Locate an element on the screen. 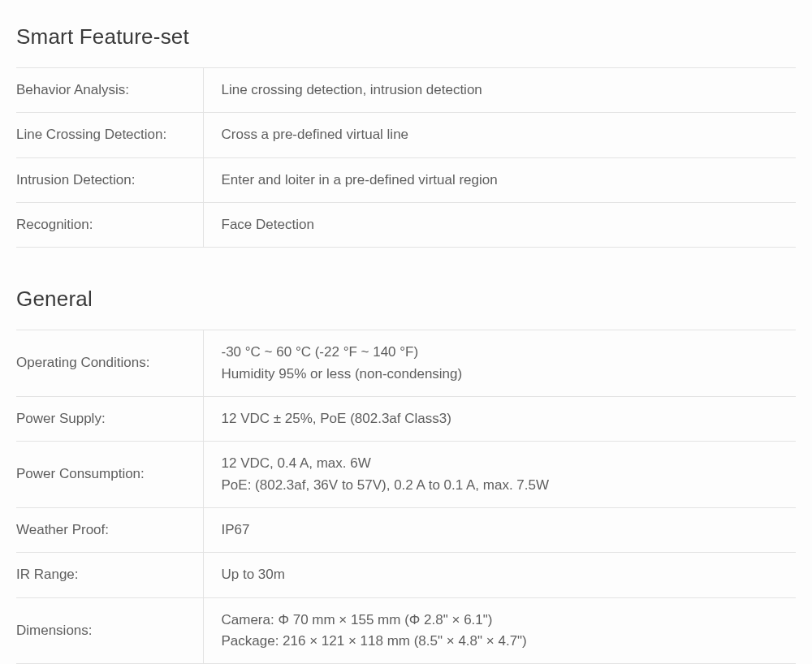 This screenshot has height=664, width=812. spec-value: 12 VDC ± 25%, PoE (802.3af Class3) is located at coordinates (499, 419).